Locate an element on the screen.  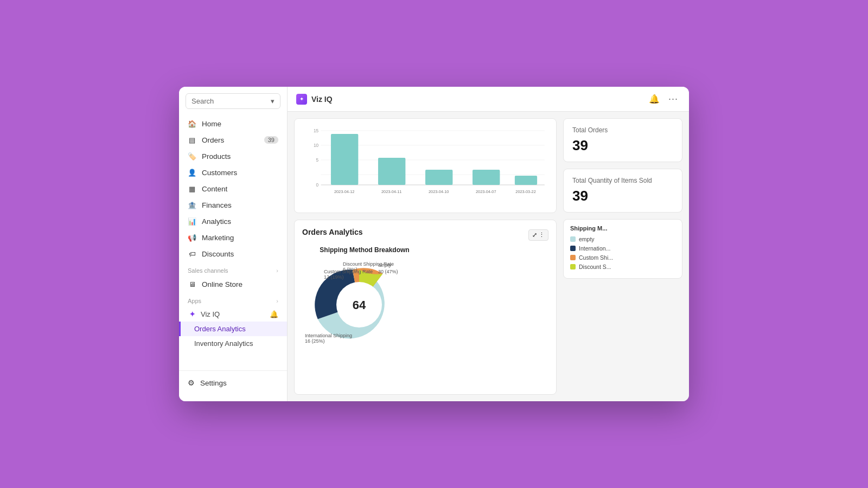
svg-text: 2023-04-07 is located at coordinates (486, 192).